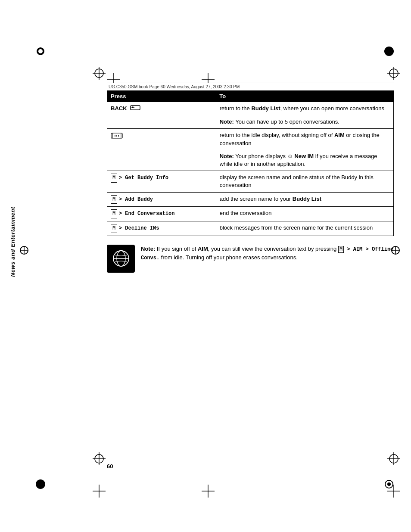 This screenshot has width=411, height=532. I want to click on menu-key-getbuddy: M, so click(114, 178).